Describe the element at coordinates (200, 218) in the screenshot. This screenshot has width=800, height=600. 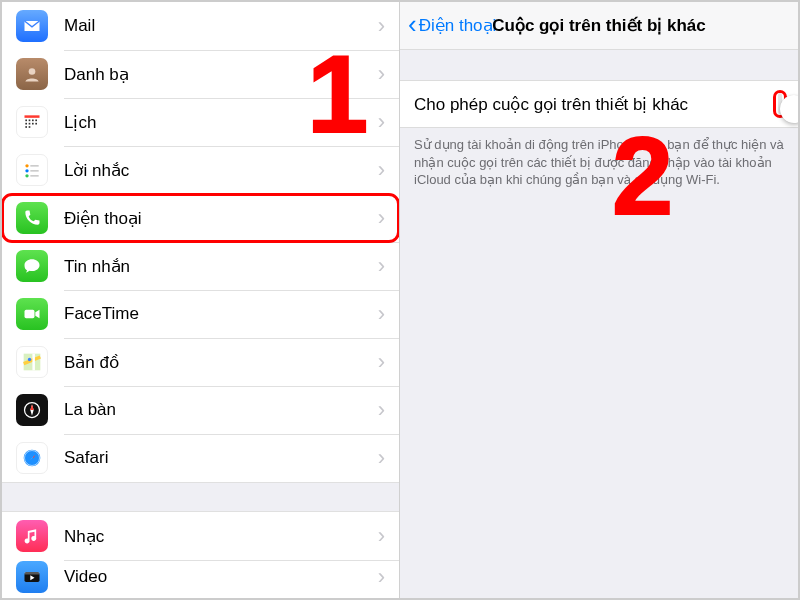
I see `settings-row-phone: Điện thoại ›` at that location.